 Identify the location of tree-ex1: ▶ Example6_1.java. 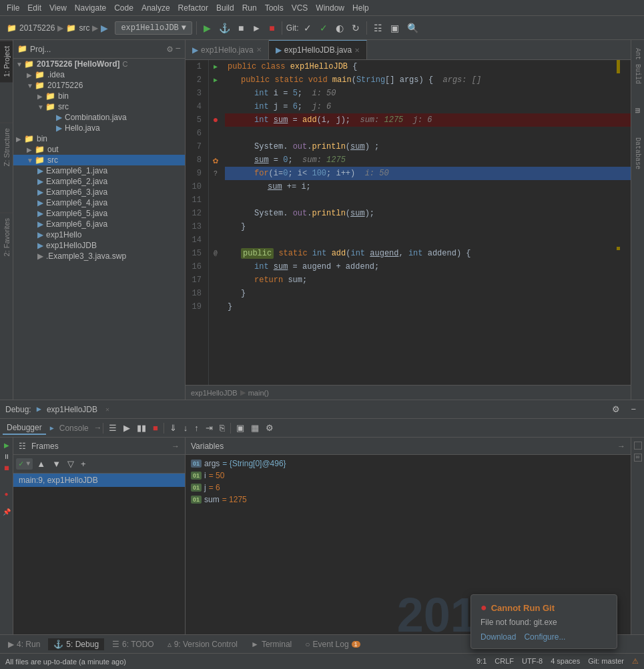
(99, 171).